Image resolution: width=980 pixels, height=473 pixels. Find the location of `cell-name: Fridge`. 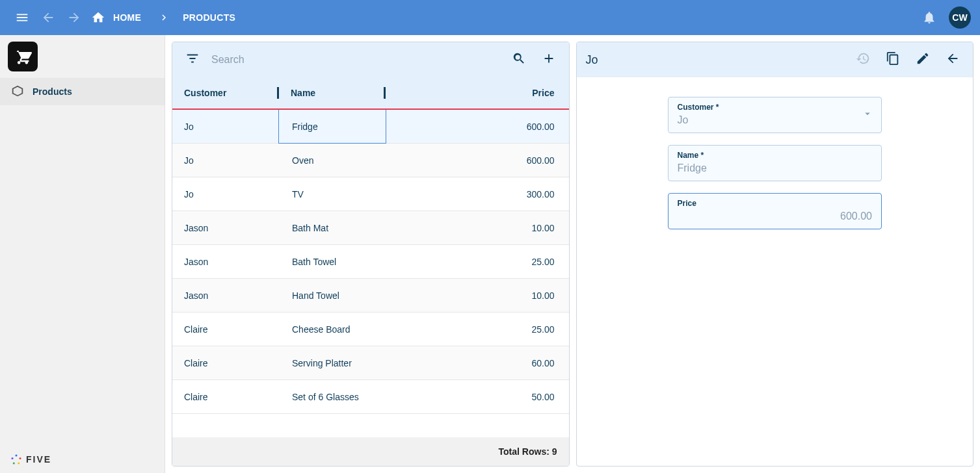

cell-name: Fridge is located at coordinates (332, 126).